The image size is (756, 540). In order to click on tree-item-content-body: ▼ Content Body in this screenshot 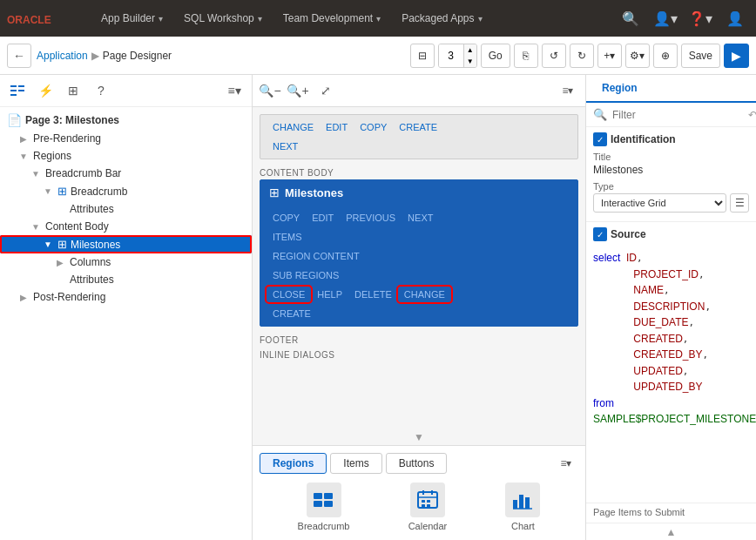, I will do `click(125, 226)`.